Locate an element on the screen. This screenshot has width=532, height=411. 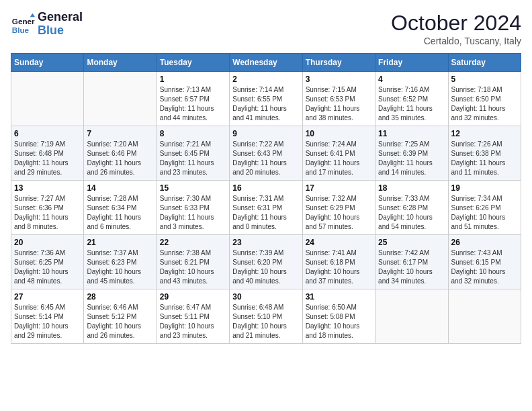
day-number: 30 is located at coordinates (266, 297).